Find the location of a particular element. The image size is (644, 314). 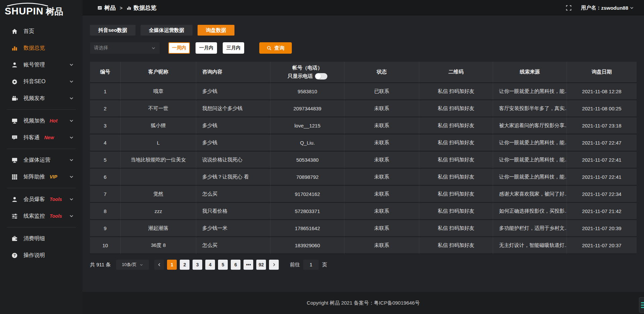

next-page-button is located at coordinates (274, 265).